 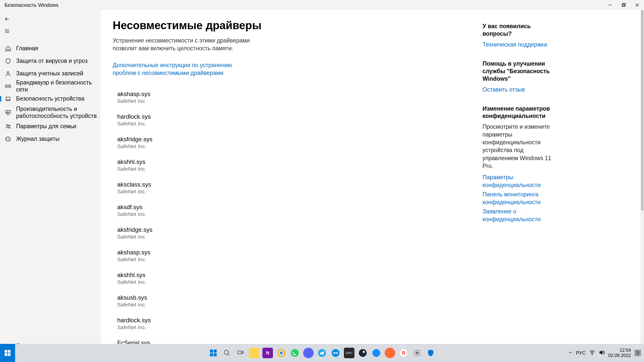 What do you see at coordinates (570, 353) in the screenshot?
I see `tray-chevron-icon` at bounding box center [570, 353].